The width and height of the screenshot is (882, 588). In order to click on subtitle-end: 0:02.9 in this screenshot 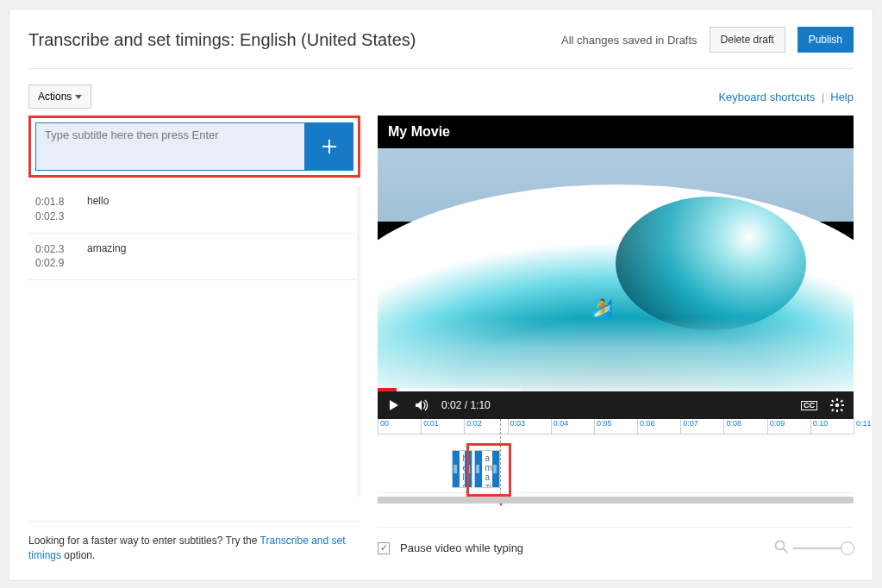, I will do `click(61, 264)`.